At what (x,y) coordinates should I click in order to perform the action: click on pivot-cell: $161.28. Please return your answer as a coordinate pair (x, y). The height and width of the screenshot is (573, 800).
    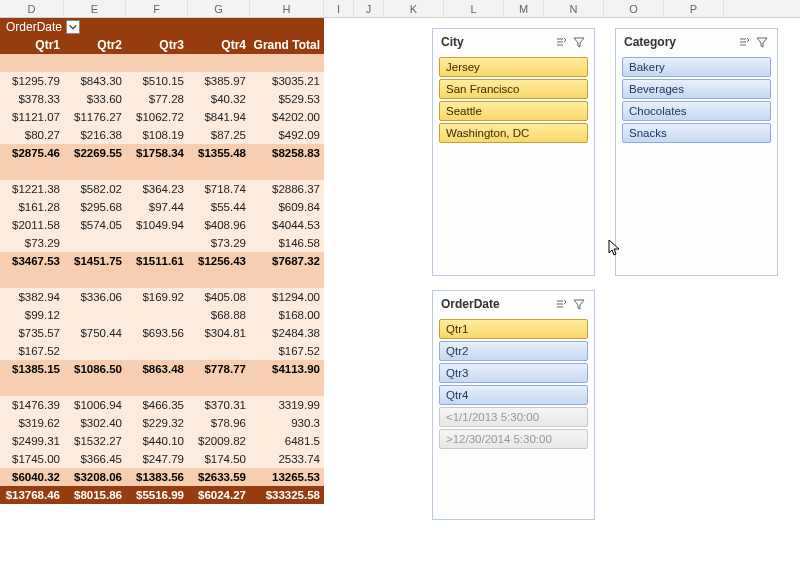
    Looking at the image, I should click on (32, 207).